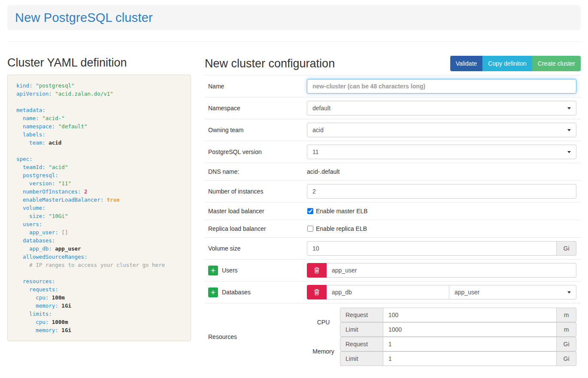  Describe the element at coordinates (99, 63) in the screenshot. I see `yaml-panel-heading: Cluster YAML definition` at that location.